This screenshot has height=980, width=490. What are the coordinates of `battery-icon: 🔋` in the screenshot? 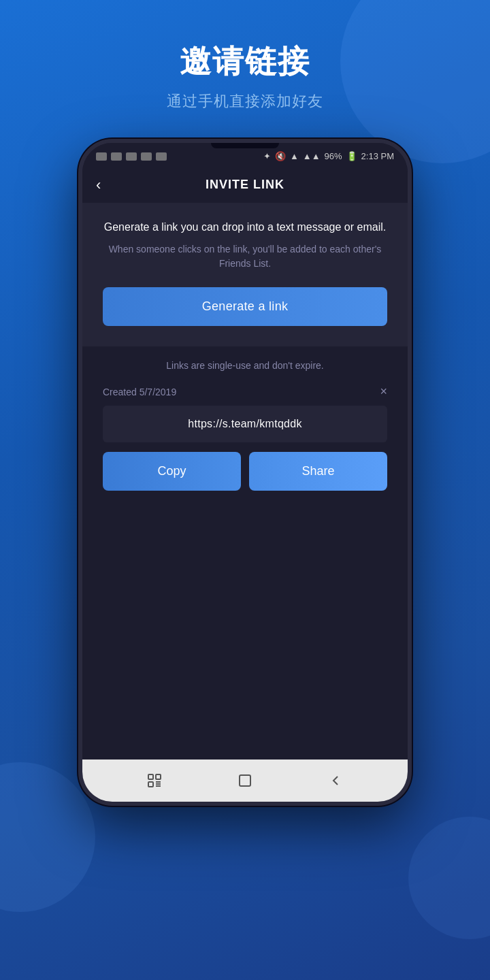 It's located at (352, 157).